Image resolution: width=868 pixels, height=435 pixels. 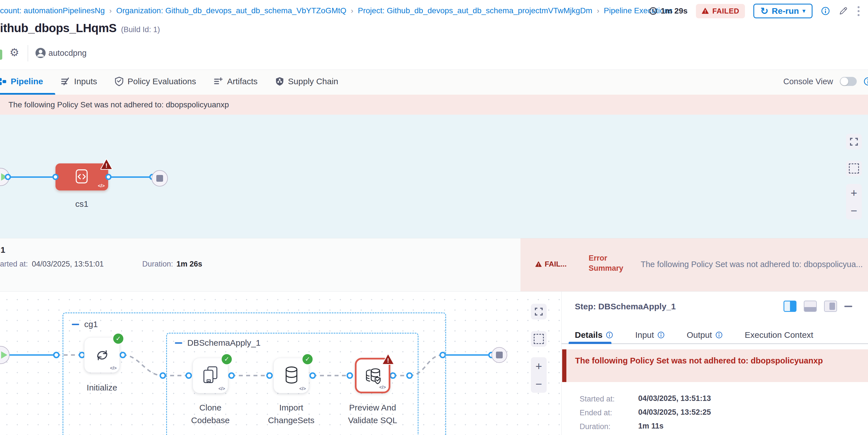 What do you see at coordinates (715, 366) in the screenshot?
I see `step-error-message-box: The following Policy Set was not adhered…` at bounding box center [715, 366].